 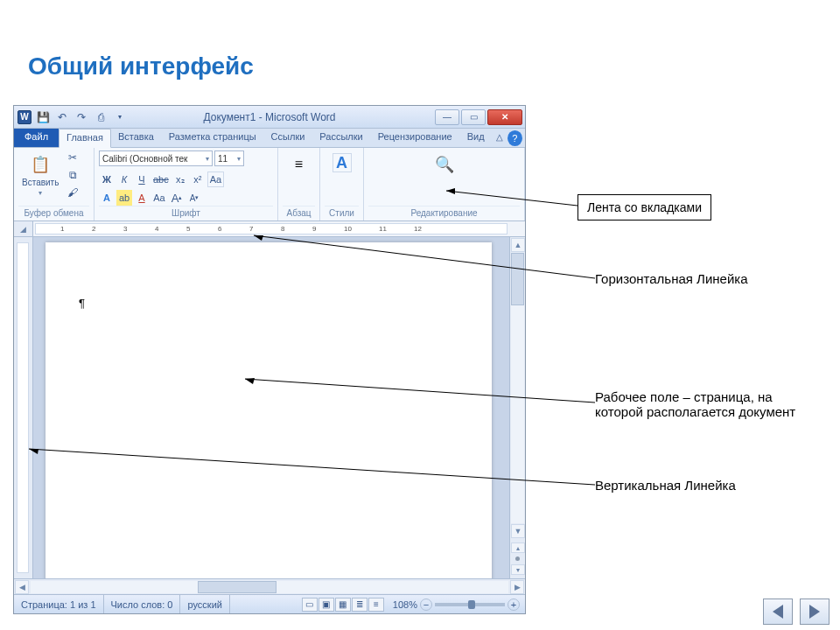 I want to click on callout-arrow-ribbon, so click(x=512, y=201).